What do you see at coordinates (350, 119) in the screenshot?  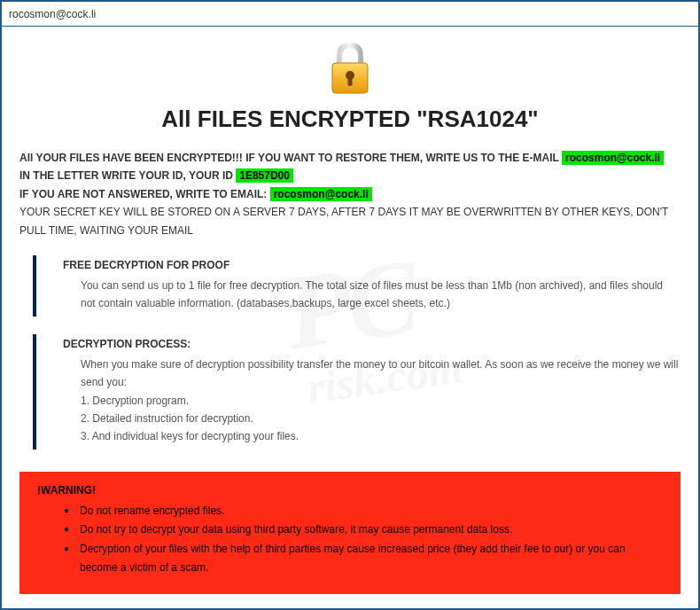 I see `main-heading: All FILES ENCRYPTED "RSA1024"` at bounding box center [350, 119].